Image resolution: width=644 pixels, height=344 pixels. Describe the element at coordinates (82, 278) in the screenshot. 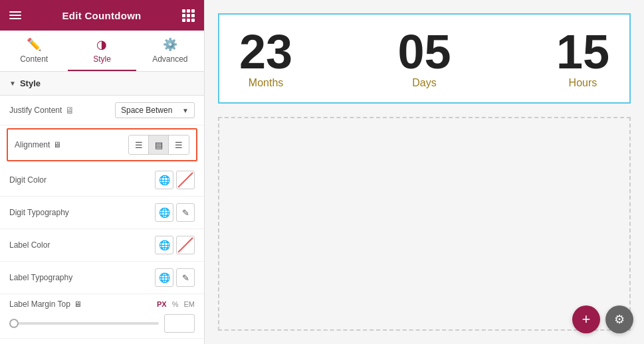

I see `label-typography-label: Label Typography` at that location.